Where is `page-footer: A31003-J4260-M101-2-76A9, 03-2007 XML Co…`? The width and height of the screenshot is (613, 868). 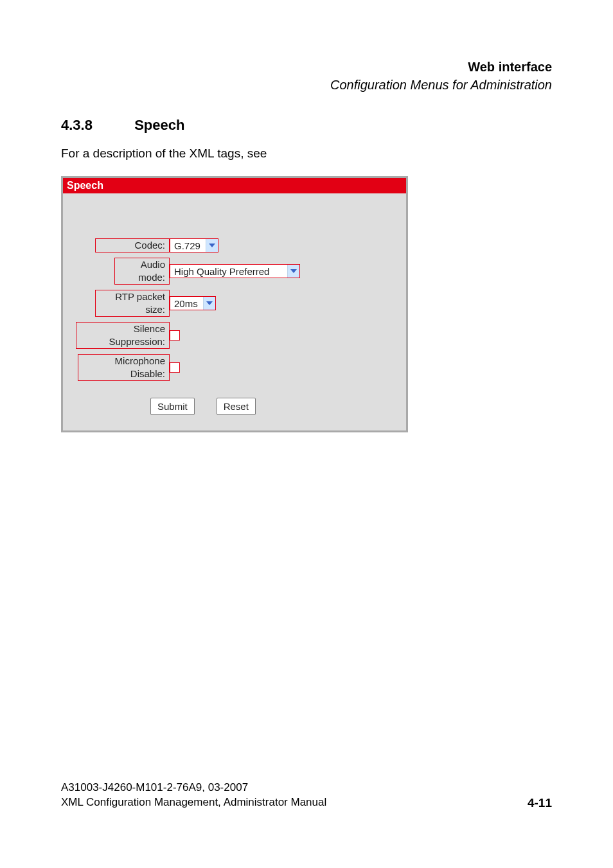
page-footer: A31003-J4260-M101-2-76A9, 03-2007 XML Co… is located at coordinates (306, 795).